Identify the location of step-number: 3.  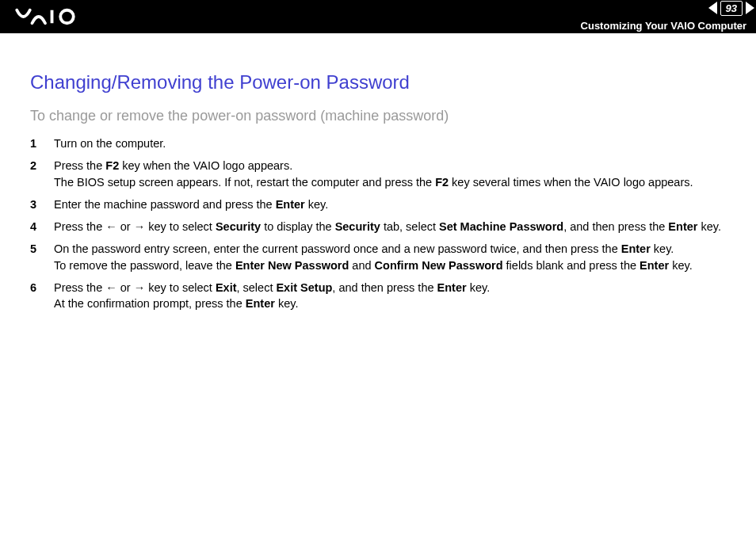
(42, 204).